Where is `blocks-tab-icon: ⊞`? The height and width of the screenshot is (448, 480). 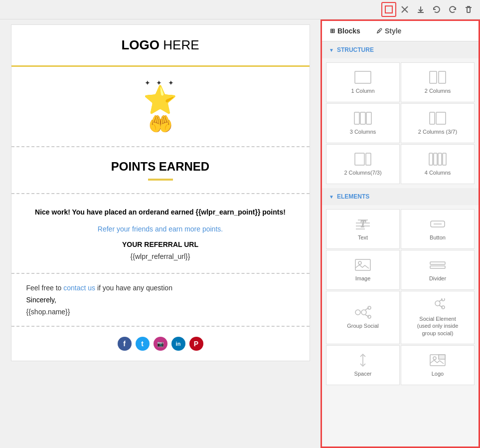 blocks-tab-icon: ⊞ is located at coordinates (332, 31).